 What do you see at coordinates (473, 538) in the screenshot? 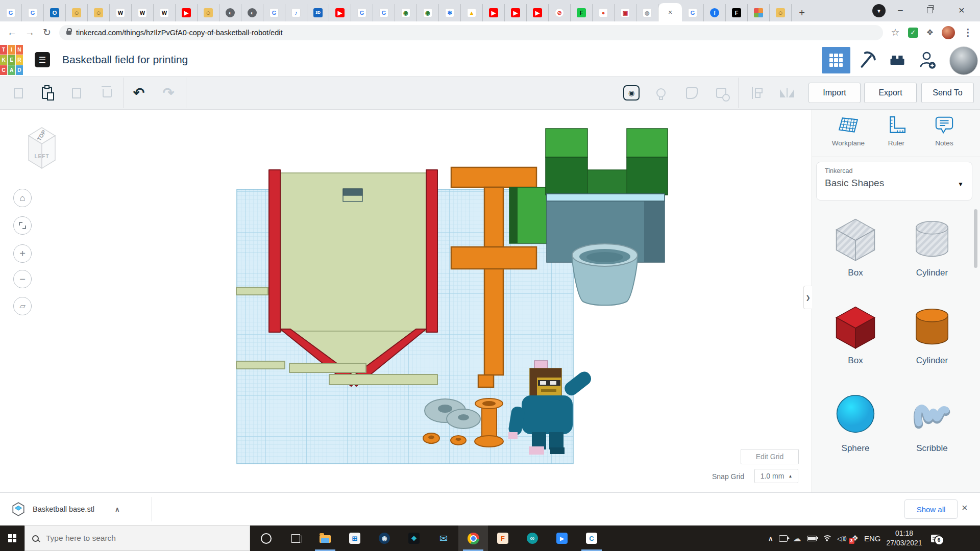
I see `taskbar-app-chrome` at bounding box center [473, 538].